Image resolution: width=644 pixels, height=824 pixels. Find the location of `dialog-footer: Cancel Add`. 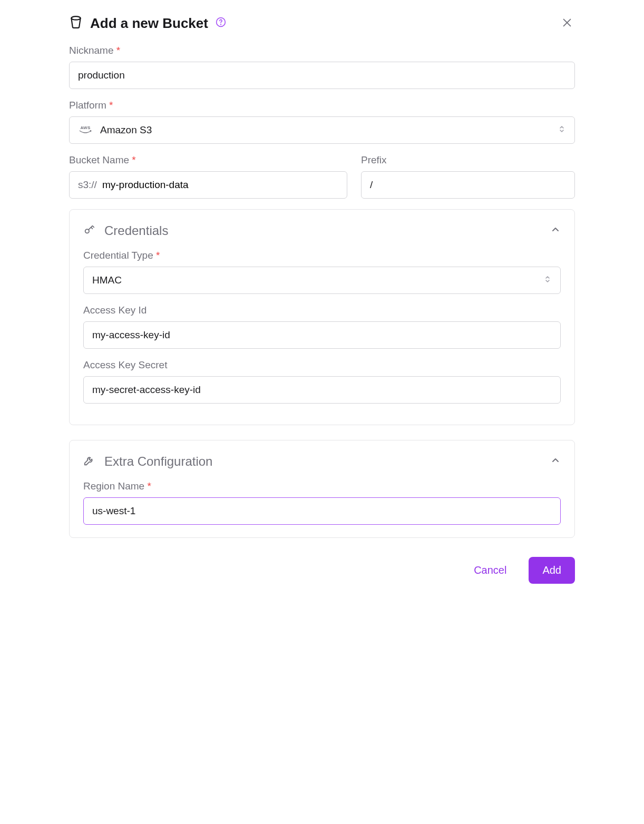

dialog-footer: Cancel Add is located at coordinates (322, 568).